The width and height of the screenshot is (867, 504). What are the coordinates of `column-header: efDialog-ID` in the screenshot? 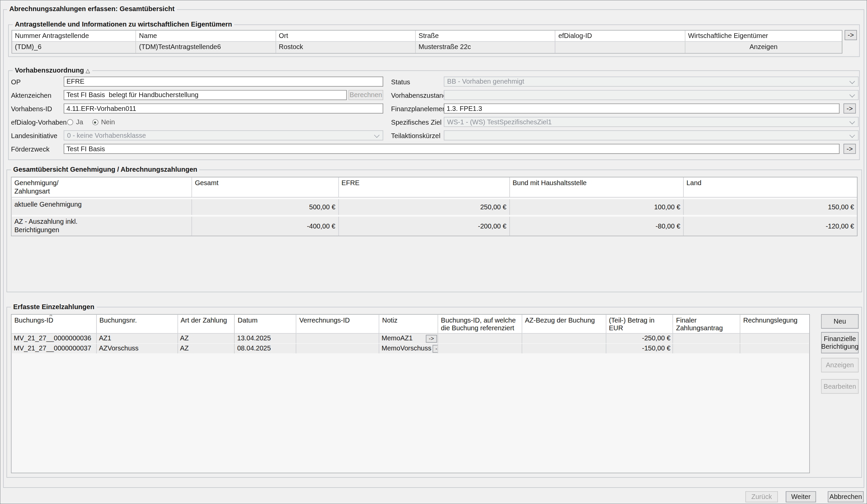 It's located at (621, 36).